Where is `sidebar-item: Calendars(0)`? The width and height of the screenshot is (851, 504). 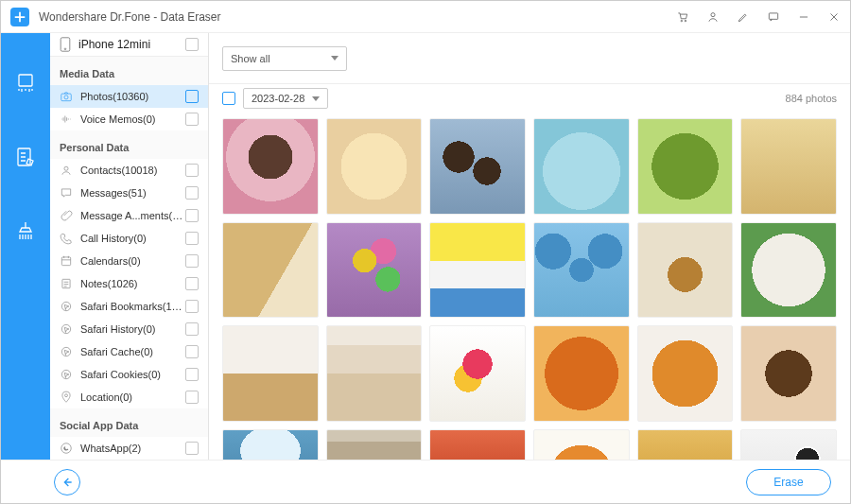
sidebar-item: Calendars(0) is located at coordinates (129, 261).